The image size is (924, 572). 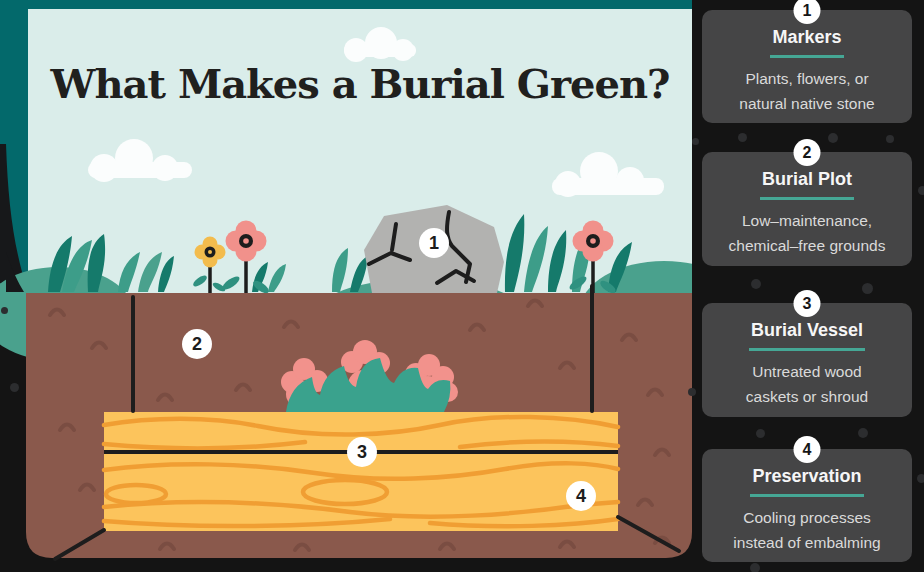 I want to click on card-description-line: chemical–free grounds, so click(x=808, y=246).